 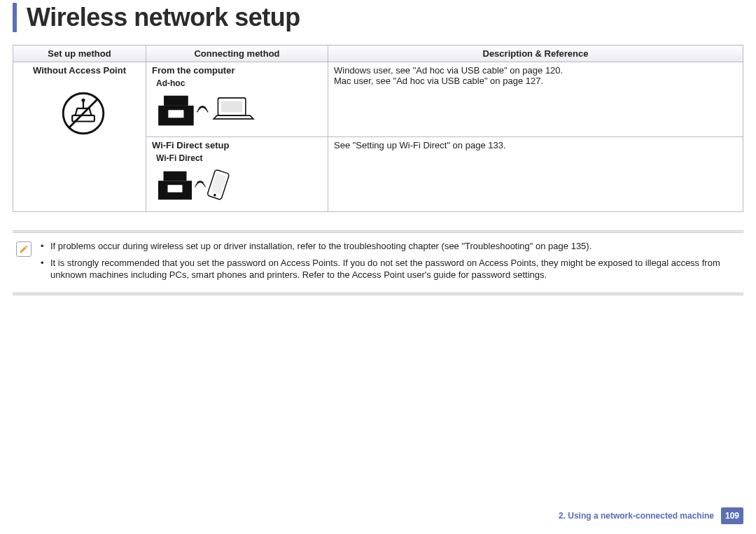 I want to click on wifi-direct-label: Wi-Fi Direct setup, so click(x=237, y=146).